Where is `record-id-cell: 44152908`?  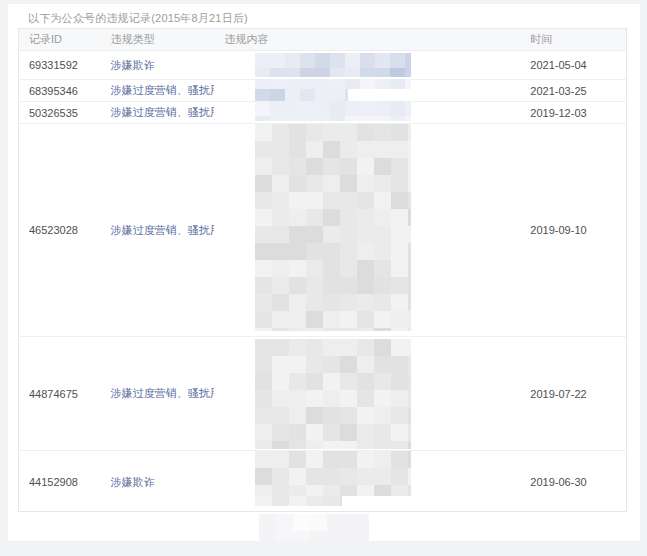 record-id-cell: 44152908 is located at coordinates (60, 482).